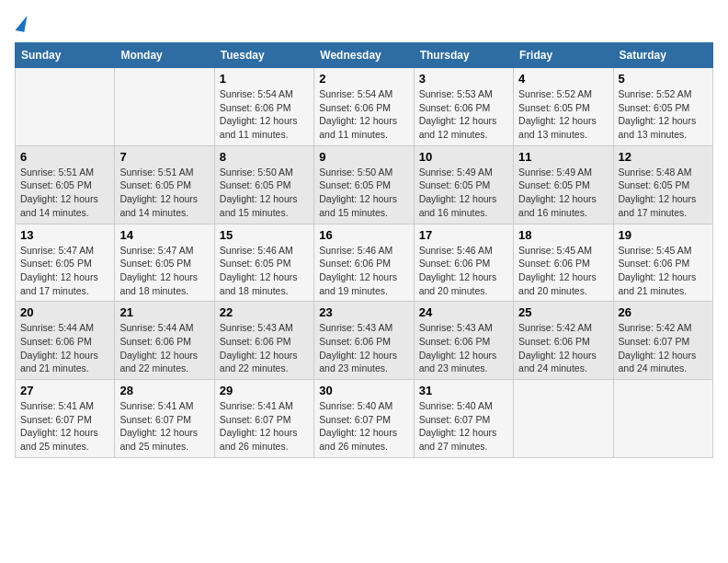 The image size is (728, 563). What do you see at coordinates (463, 390) in the screenshot?
I see `day-number: 31` at bounding box center [463, 390].